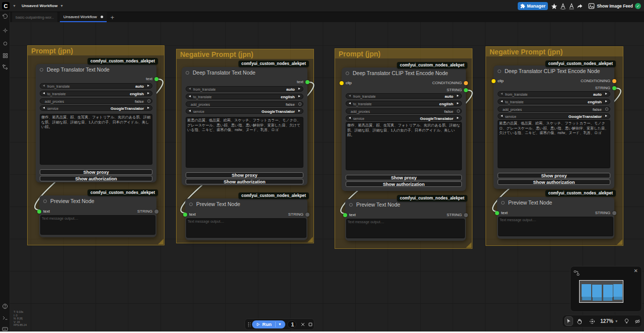  Describe the element at coordinates (5, 30) in the screenshot. I see `sidebar-queue-icon` at that location.